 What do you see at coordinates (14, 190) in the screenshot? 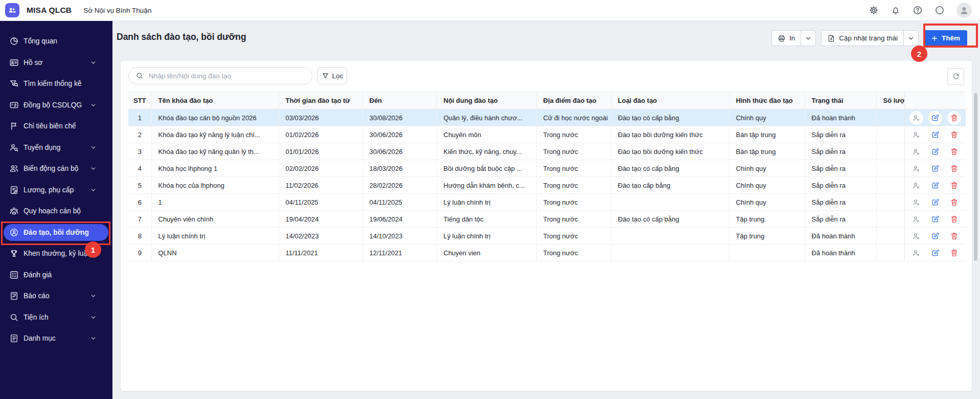
I see `doc-pencil-icon` at bounding box center [14, 190].